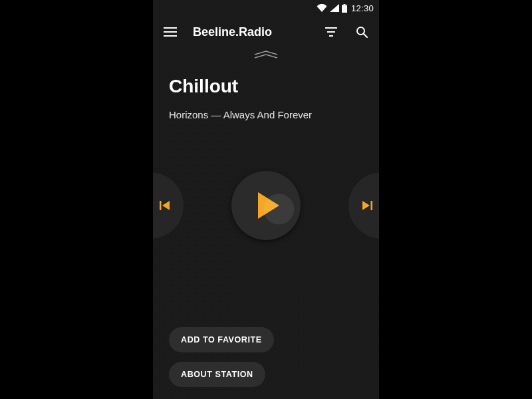 The height and width of the screenshot is (399, 532). I want to click on skip-previous-icon, so click(165, 205).